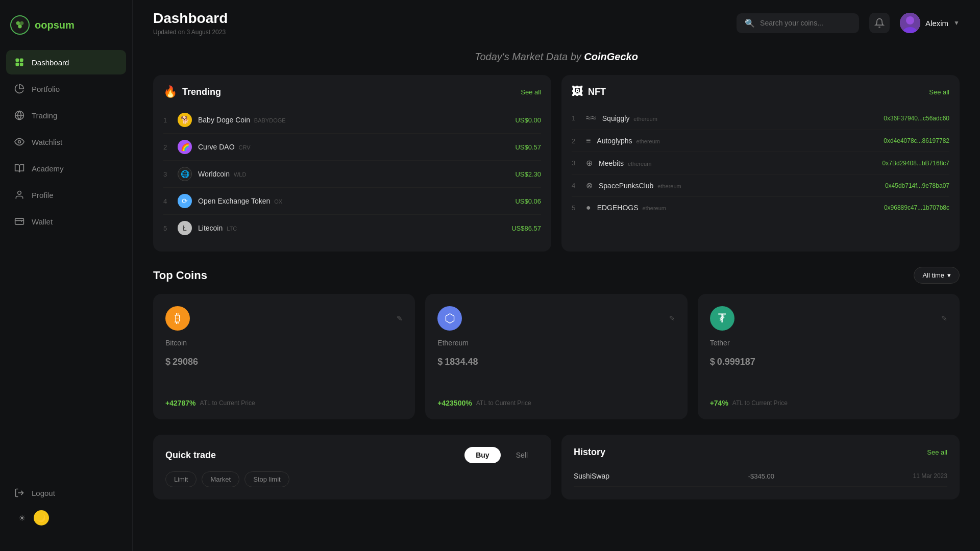 This screenshot has width=980, height=551. I want to click on light-mode-button: ☀, so click(22, 518).